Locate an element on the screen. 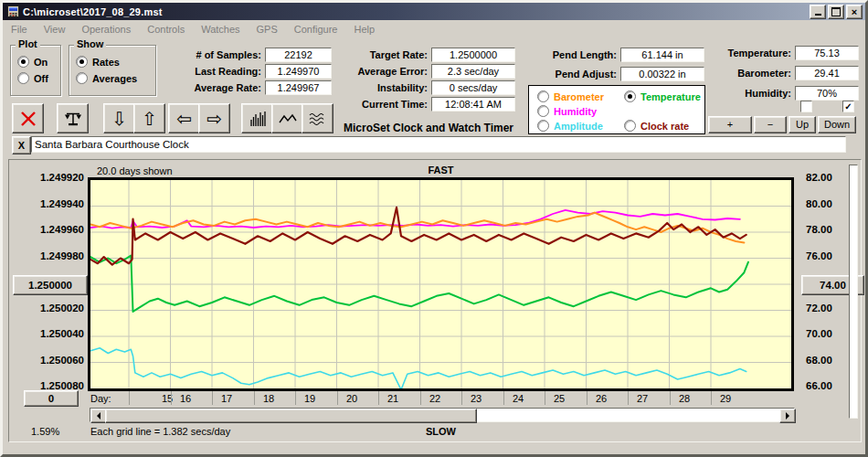  menu-bar: FileViewOperationsControlsWatchesGPSConf… is located at coordinates (434, 29).